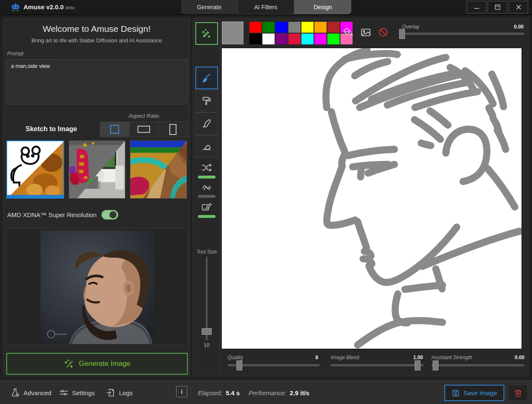 This screenshot has width=532, height=404. I want to click on assistant-strength-label: Assistant Strength, so click(452, 357).